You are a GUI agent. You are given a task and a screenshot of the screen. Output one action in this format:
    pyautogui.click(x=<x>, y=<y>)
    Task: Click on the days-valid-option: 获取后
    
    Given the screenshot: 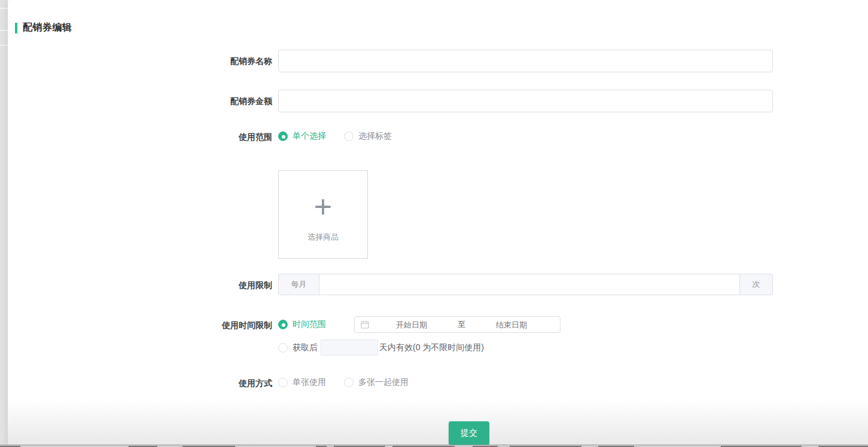 What is the action you would take?
    pyautogui.click(x=298, y=348)
    